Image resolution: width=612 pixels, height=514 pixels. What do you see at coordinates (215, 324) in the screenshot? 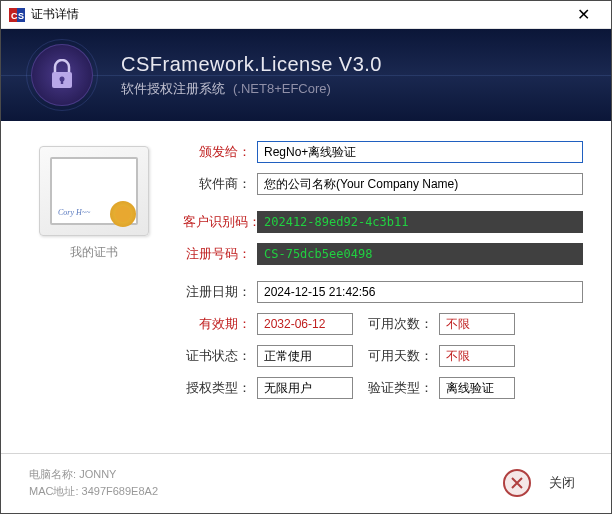
I see `label-expiry: 有效期：` at bounding box center [215, 324].